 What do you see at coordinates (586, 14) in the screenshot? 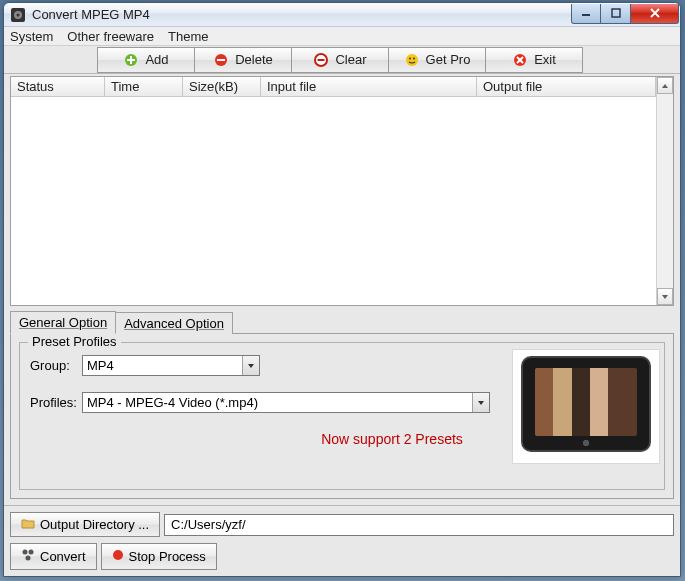
I see `minimize-button` at bounding box center [586, 14].